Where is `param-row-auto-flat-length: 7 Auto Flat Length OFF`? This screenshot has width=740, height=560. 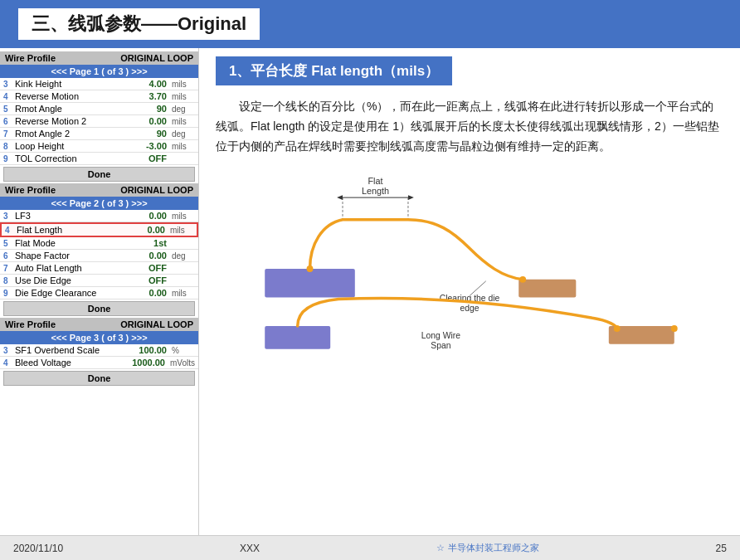
param-row-auto-flat-length: 7 Auto Flat Length OFF is located at coordinates (100, 269).